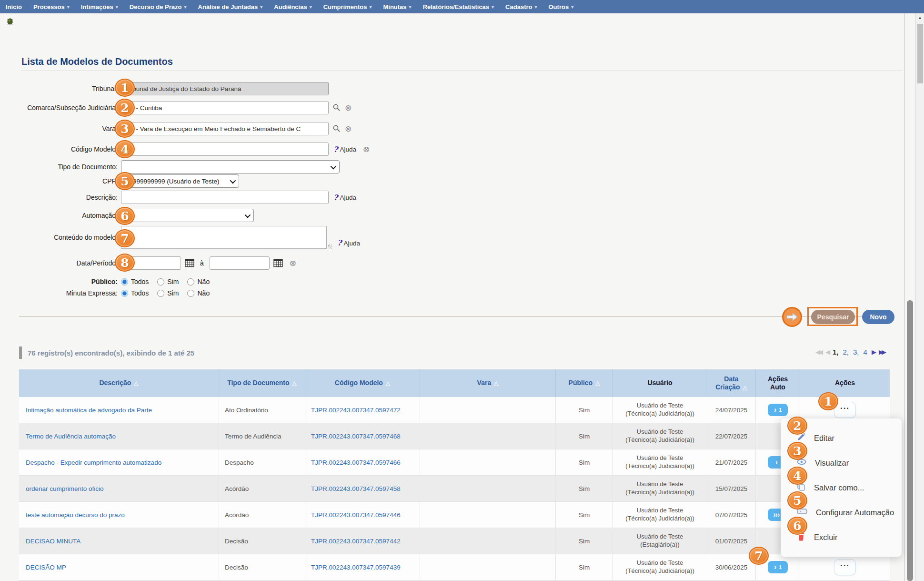 The height and width of the screenshot is (581, 924). I want to click on codigo-modelo-field, so click(225, 149).